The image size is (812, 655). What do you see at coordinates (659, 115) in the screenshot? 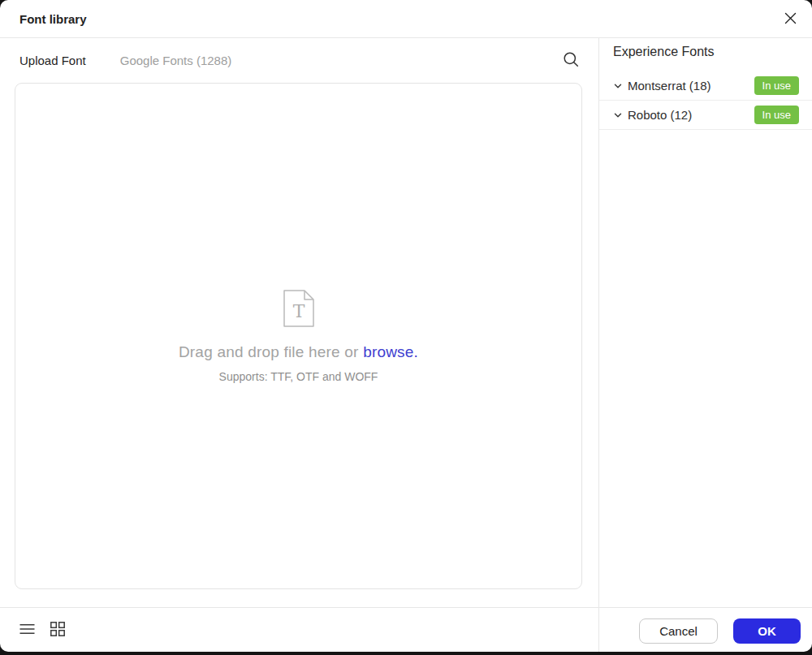
I see `font-name-label: Roboto (12)` at bounding box center [659, 115].